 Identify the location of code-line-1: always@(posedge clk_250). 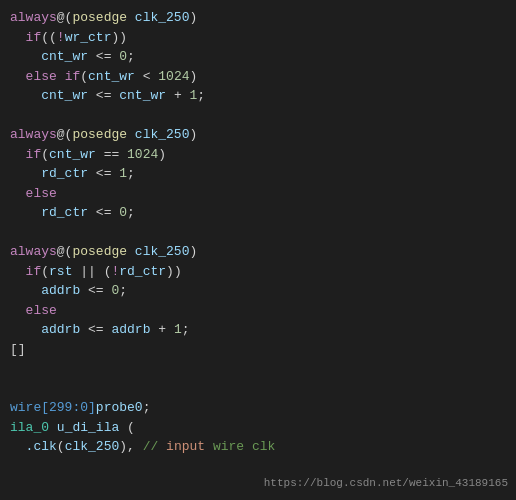
(258, 18).